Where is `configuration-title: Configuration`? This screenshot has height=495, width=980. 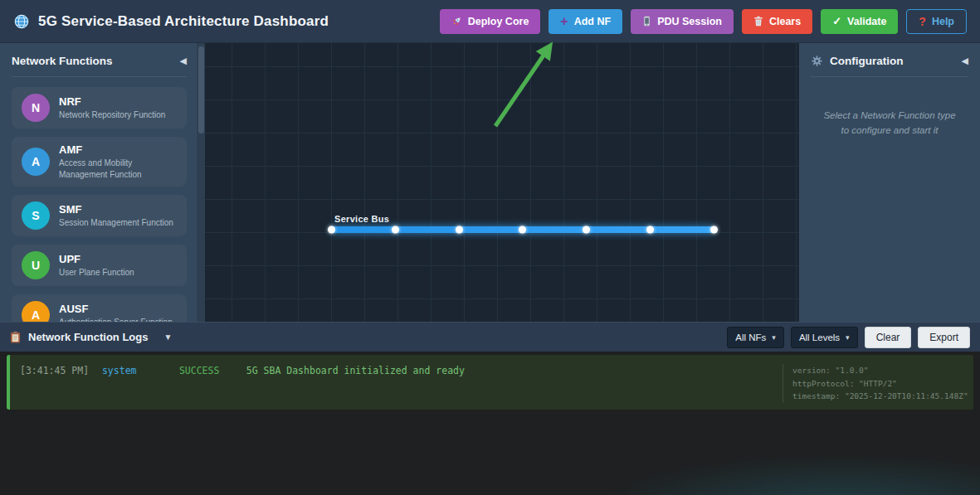
configuration-title: Configuration is located at coordinates (856, 61).